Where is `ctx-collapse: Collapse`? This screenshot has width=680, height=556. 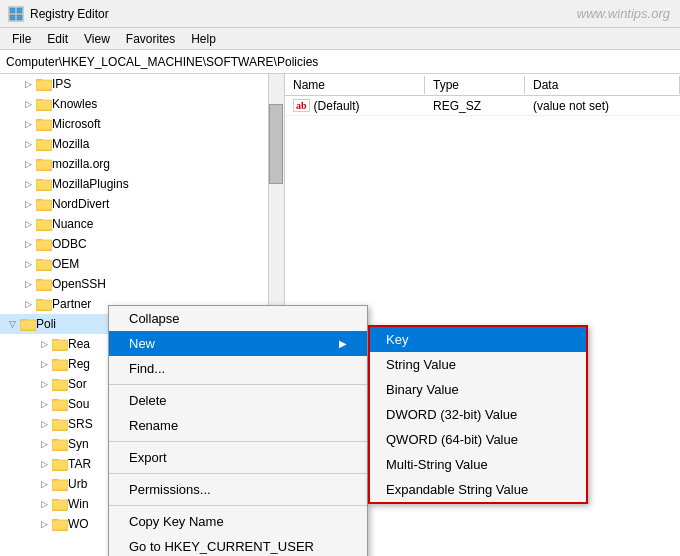 ctx-collapse: Collapse is located at coordinates (238, 318).